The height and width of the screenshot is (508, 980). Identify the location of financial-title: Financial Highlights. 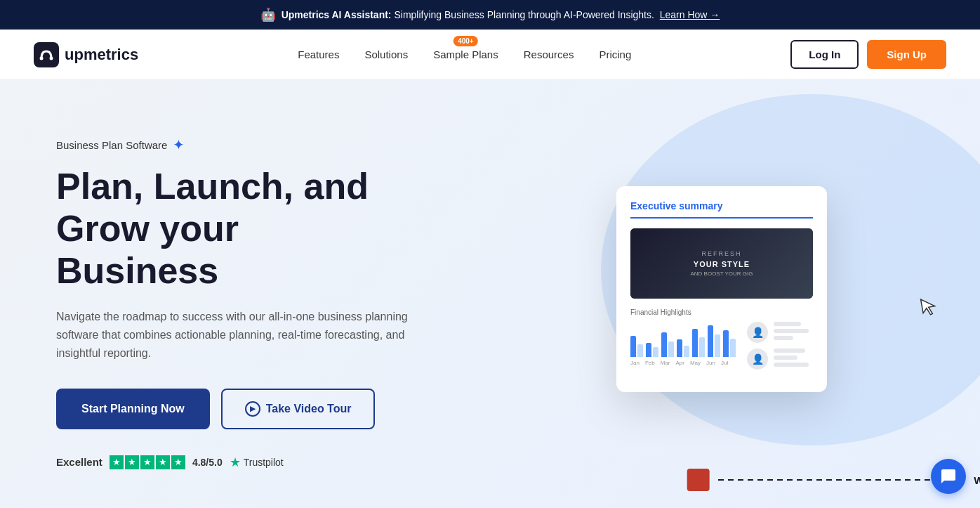
(722, 312).